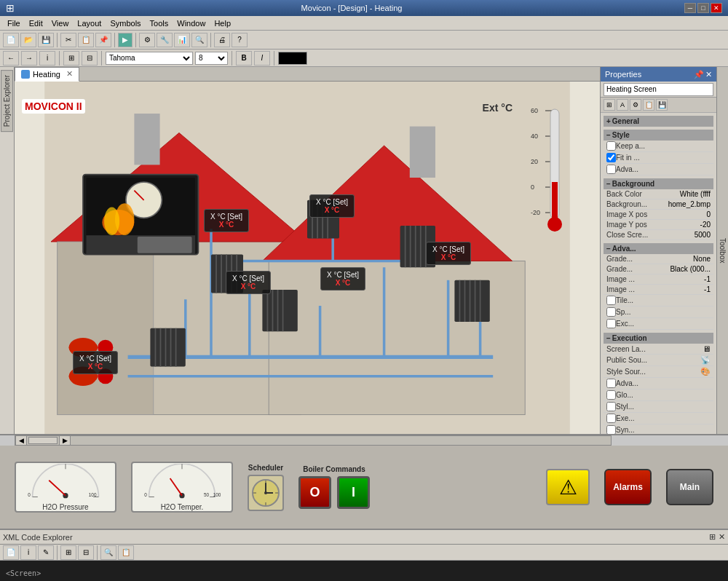 This screenshot has width=728, height=581. I want to click on run-btn: ▶, so click(125, 40).